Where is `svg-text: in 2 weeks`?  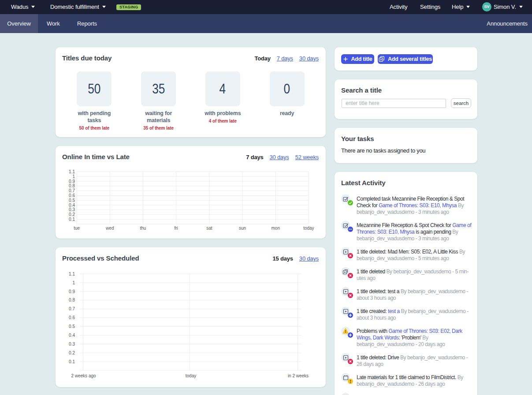 svg-text: in 2 weeks is located at coordinates (298, 376).